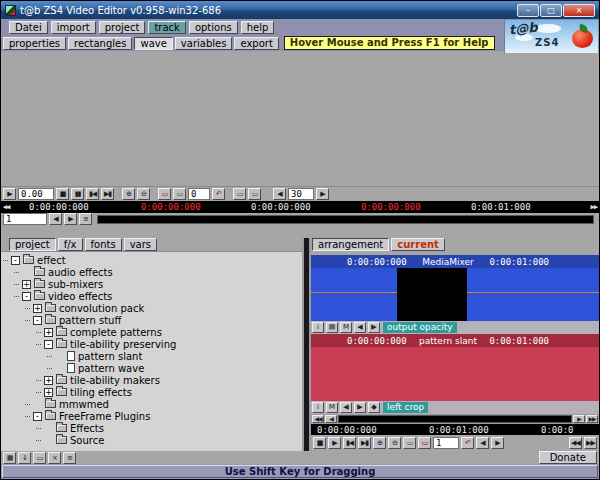  What do you see at coordinates (152, 284) in the screenshot?
I see `tree-item-sub-mixers: + sub-mixers` at bounding box center [152, 284].